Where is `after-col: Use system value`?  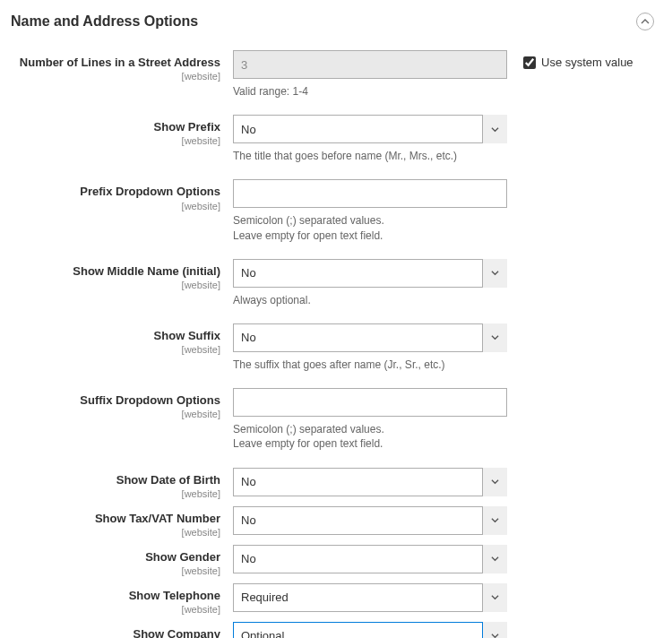
after-col: Use system value is located at coordinates (581, 59).